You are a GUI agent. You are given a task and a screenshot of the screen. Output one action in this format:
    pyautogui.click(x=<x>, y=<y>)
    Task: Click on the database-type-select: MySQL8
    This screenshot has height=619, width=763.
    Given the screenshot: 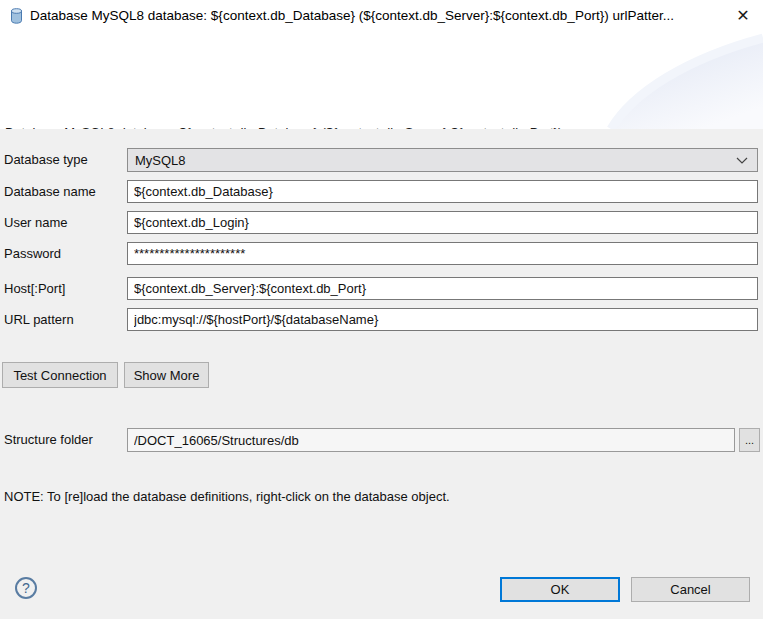 What is the action you would take?
    pyautogui.click(x=442, y=160)
    